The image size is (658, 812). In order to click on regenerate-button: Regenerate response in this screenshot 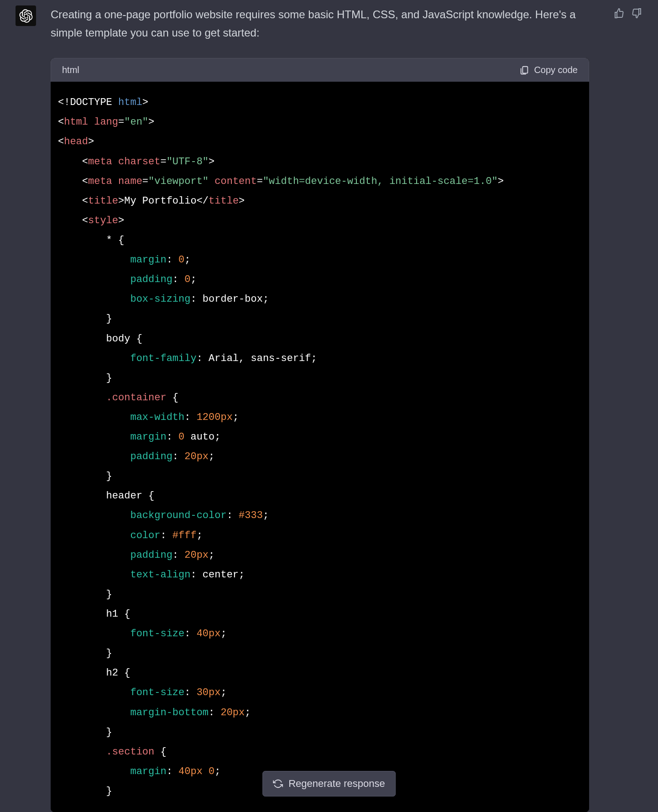, I will do `click(329, 784)`.